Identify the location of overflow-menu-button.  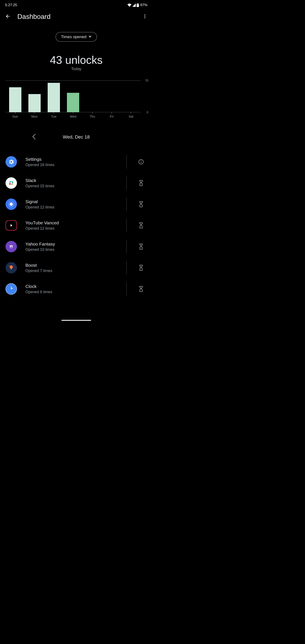
(145, 17).